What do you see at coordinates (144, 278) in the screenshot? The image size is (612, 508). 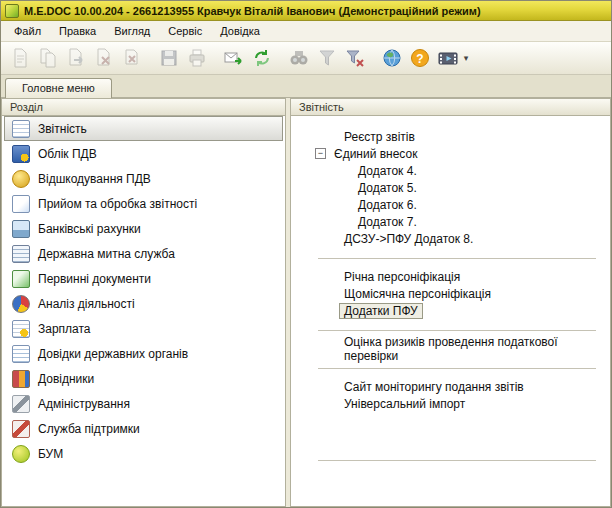 I see `sidebar-item-primary-documents: Первинні документи` at bounding box center [144, 278].